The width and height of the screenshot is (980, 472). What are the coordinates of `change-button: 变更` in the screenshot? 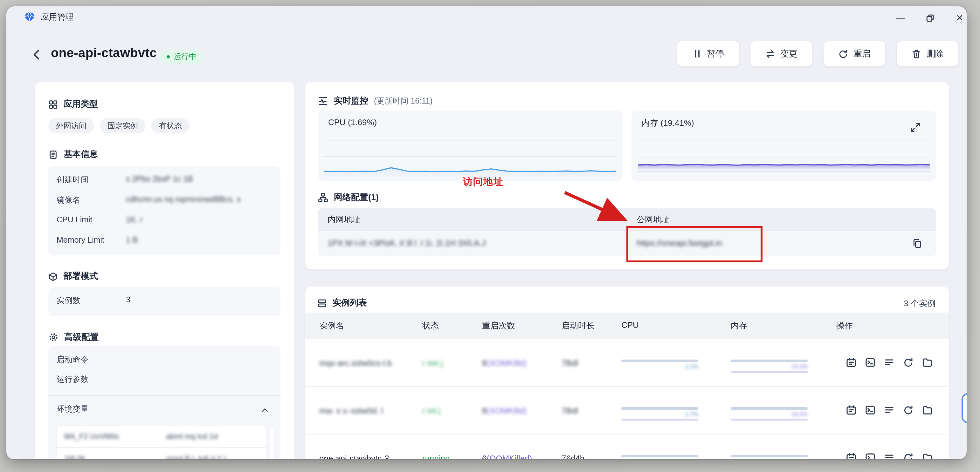 It's located at (781, 54).